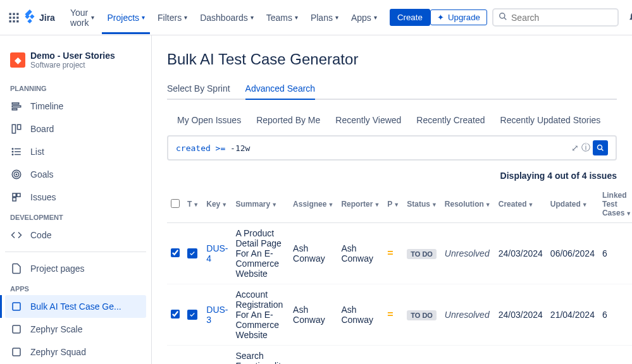  What do you see at coordinates (82, 18) in the screenshot?
I see `nav-your-work: Your work▾` at bounding box center [82, 18].